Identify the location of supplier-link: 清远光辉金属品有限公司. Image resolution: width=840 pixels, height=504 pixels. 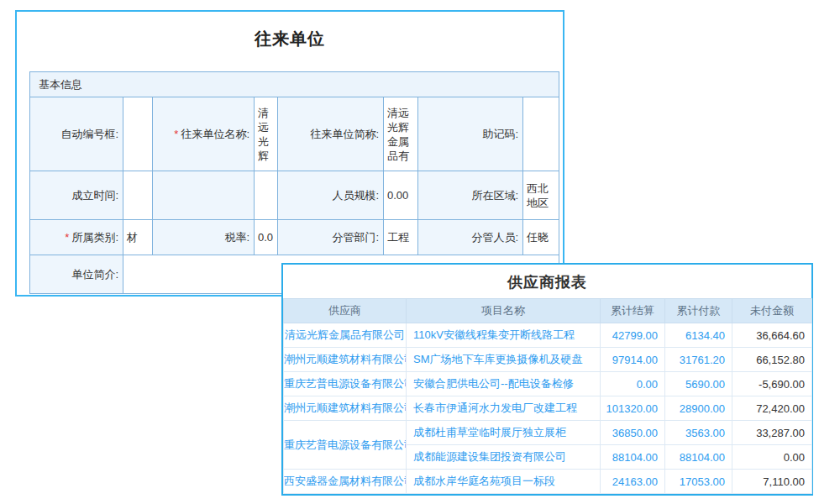
(345, 336).